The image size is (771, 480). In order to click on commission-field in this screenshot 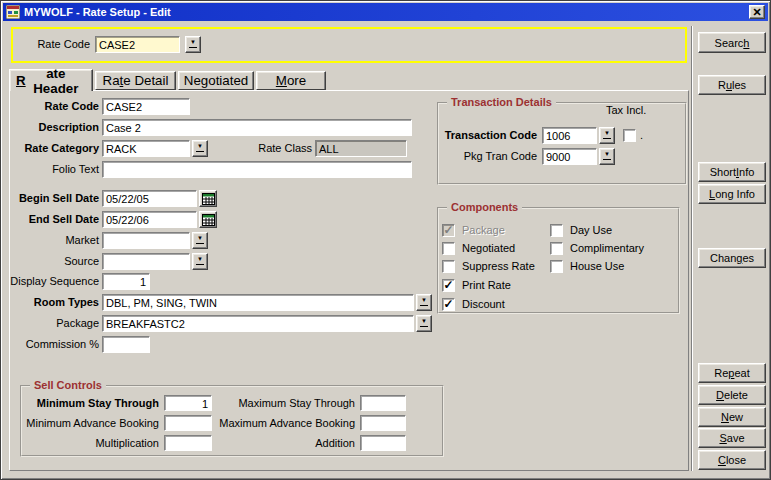, I will do `click(126, 344)`.